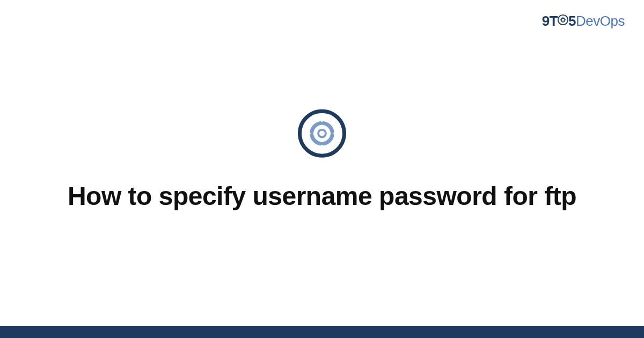 The height and width of the screenshot is (338, 644). I want to click on logo-five: 5, so click(572, 21).